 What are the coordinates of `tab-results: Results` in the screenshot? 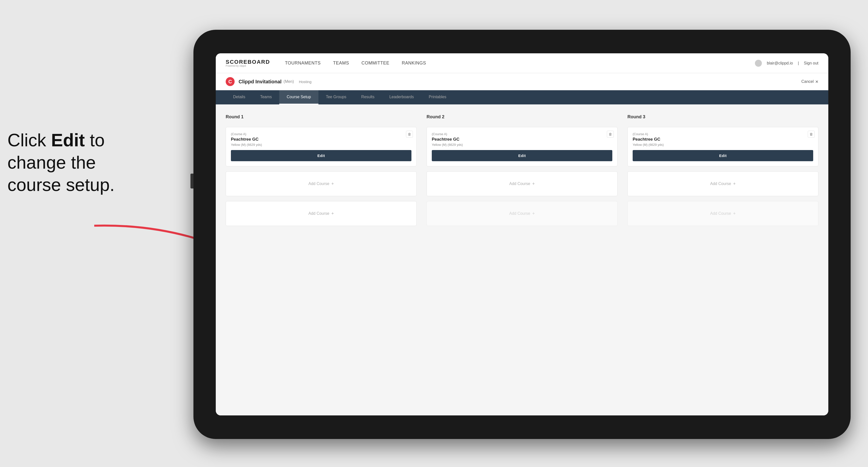 It's located at (368, 97).